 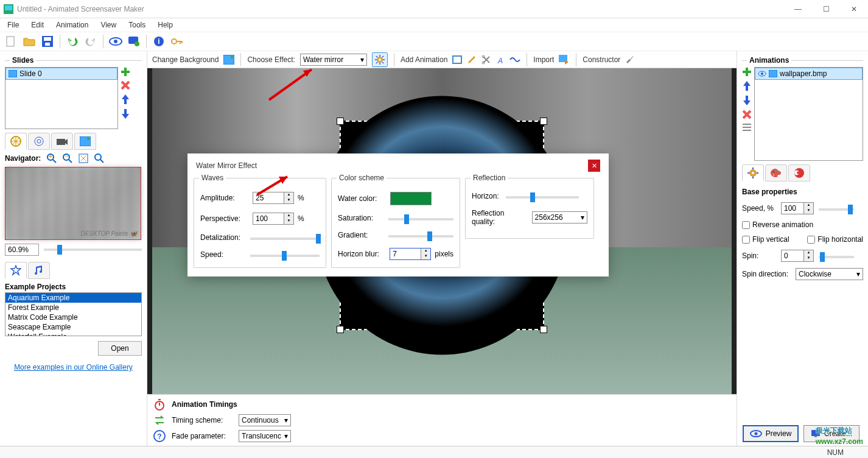 What do you see at coordinates (185, 60) in the screenshot?
I see `change-bg-label: Change Background` at bounding box center [185, 60].